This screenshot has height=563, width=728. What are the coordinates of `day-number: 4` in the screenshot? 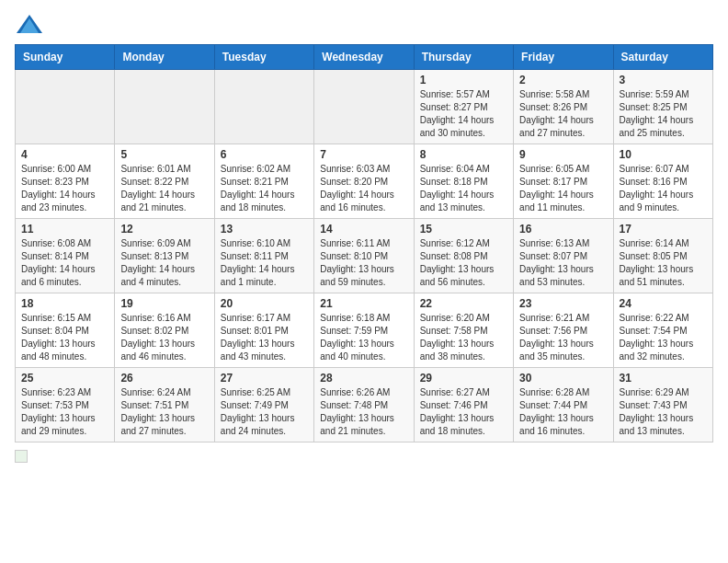 It's located at (64, 155).